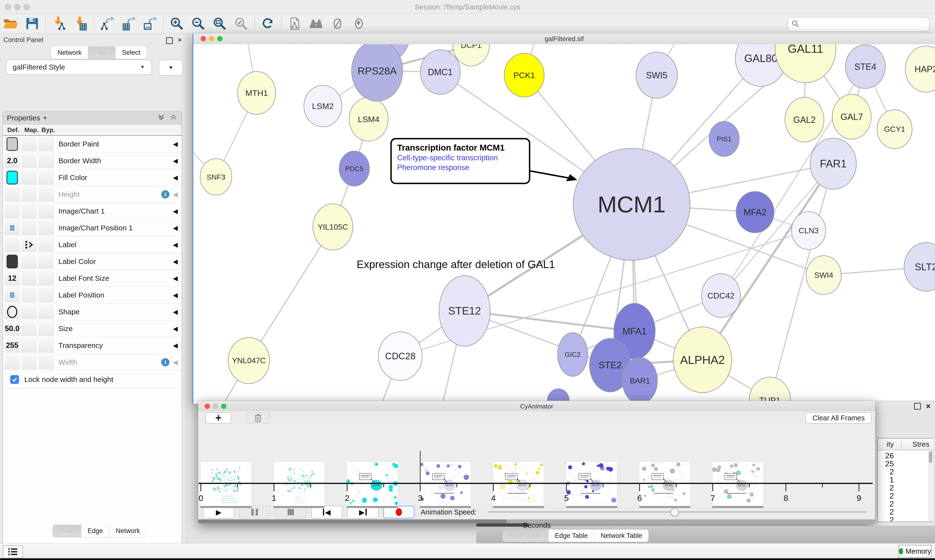 The height and width of the screenshot is (560, 935). I want to click on tab-network: Network, so click(69, 53).